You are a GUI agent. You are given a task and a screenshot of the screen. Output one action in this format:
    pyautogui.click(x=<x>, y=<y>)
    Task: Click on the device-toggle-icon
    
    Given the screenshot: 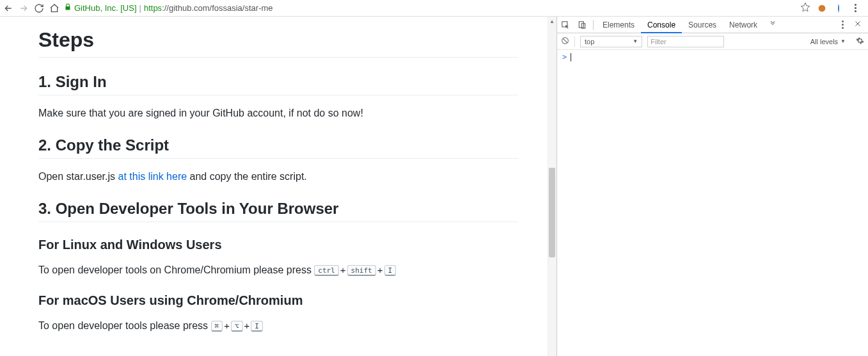 What is the action you would take?
    pyautogui.click(x=582, y=25)
    